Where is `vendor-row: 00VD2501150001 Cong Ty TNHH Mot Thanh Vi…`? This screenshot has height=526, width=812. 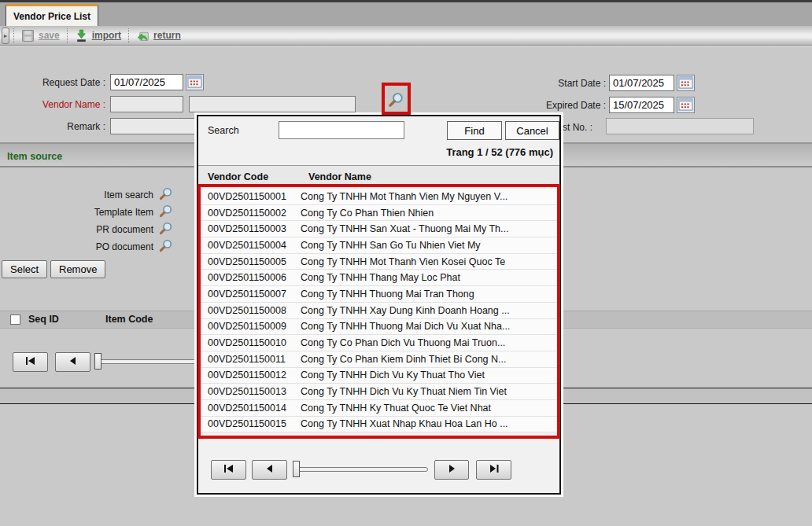
vendor-row: 00VD2501150001 Cong Ty TNHH Mot Thanh Vi… is located at coordinates (379, 197).